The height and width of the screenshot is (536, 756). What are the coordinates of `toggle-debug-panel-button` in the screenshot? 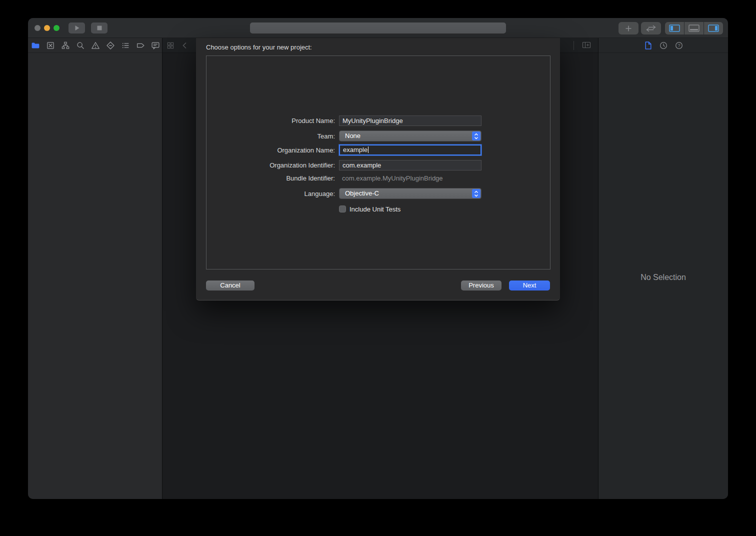 It's located at (694, 28).